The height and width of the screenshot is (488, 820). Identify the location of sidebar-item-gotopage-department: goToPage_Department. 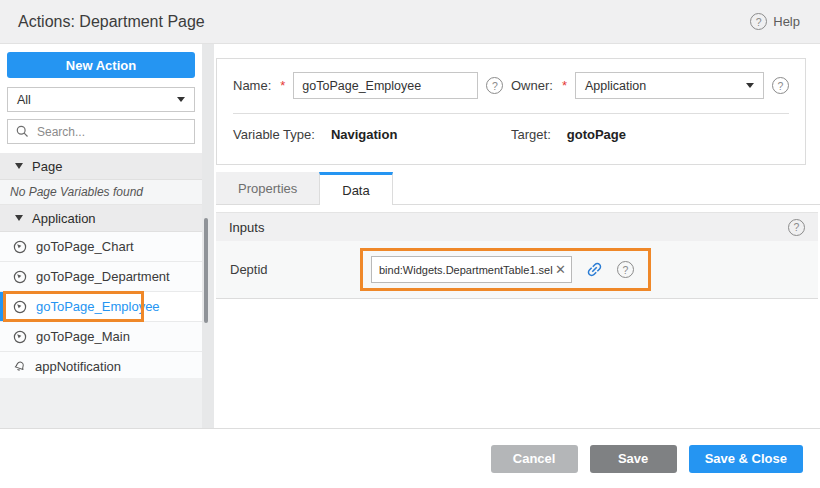
(101, 277).